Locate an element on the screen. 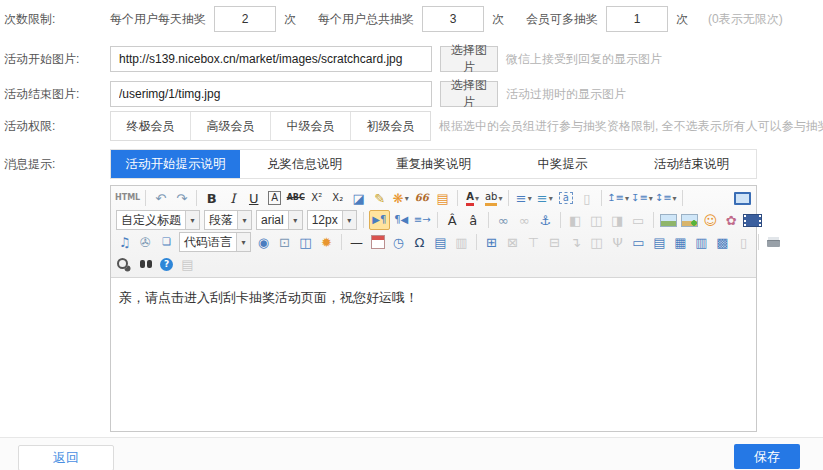  font-border-button: A is located at coordinates (274, 198).